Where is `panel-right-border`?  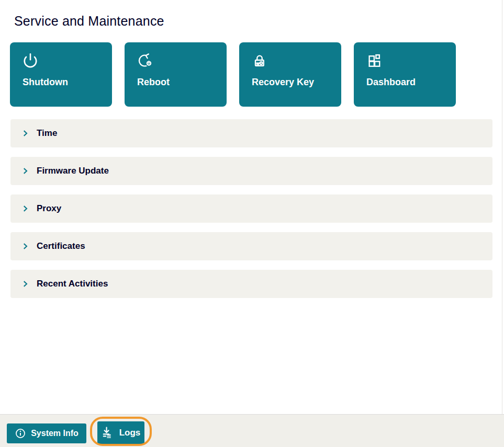 panel-right-border is located at coordinates (502, 207).